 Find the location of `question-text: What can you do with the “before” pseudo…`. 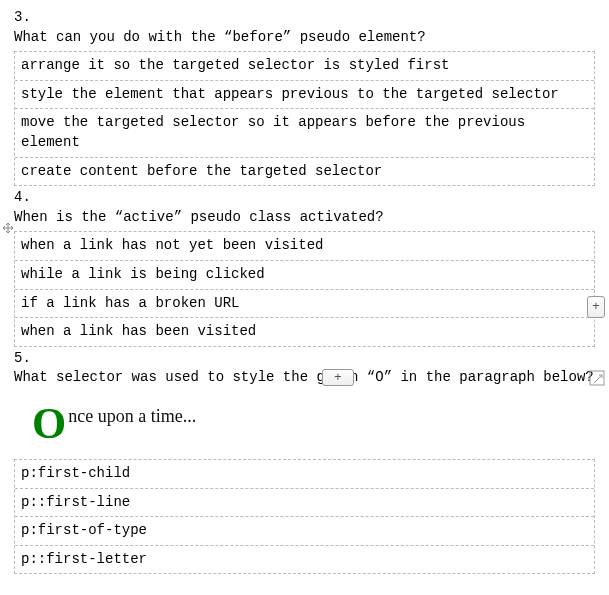

question-text: What can you do with the “before” pseudo… is located at coordinates (304, 38).